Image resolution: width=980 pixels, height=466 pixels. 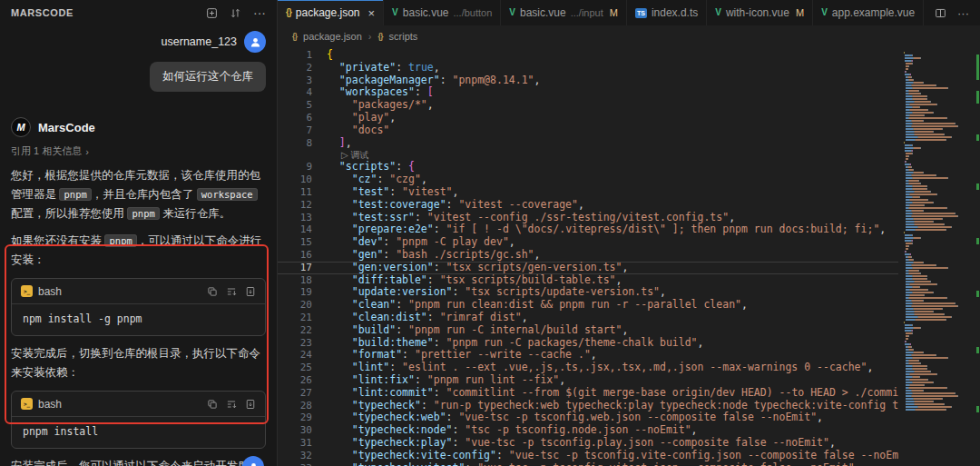 What do you see at coordinates (372, 13) in the screenshot?
I see `close-icon: ×` at bounding box center [372, 13].